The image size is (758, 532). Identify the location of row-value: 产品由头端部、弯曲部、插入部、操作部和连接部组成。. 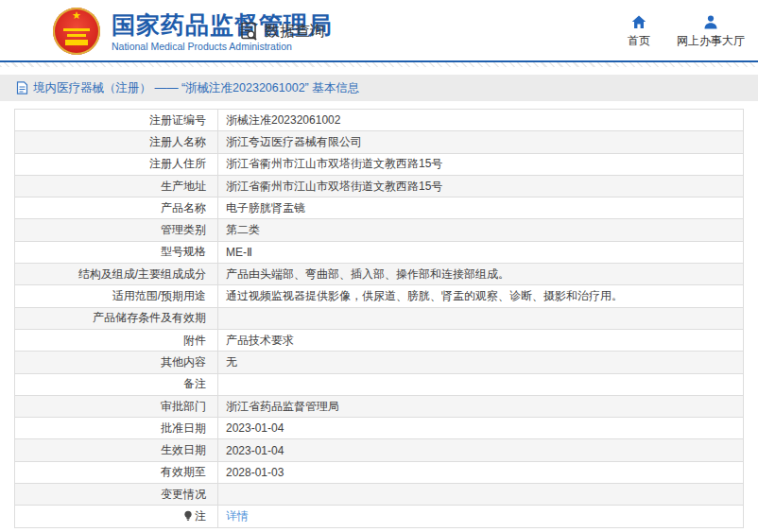
(481, 274).